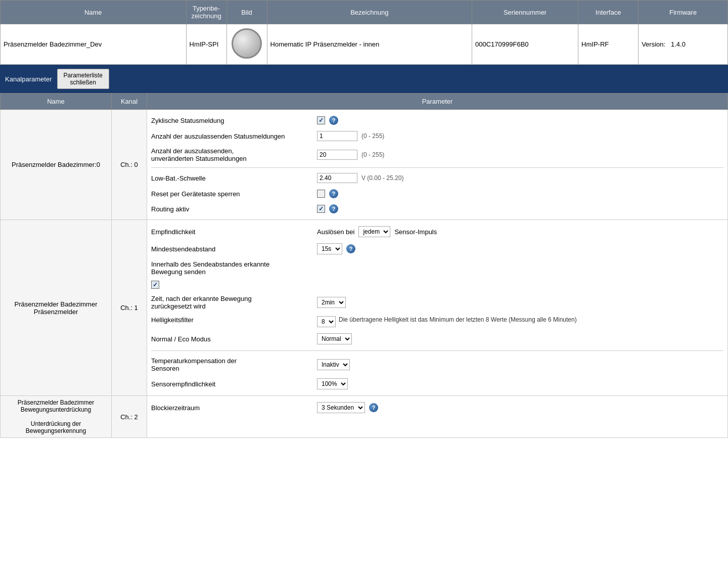 This screenshot has width=728, height=573. What do you see at coordinates (247, 43) in the screenshot?
I see `device-image-circle` at bounding box center [247, 43].